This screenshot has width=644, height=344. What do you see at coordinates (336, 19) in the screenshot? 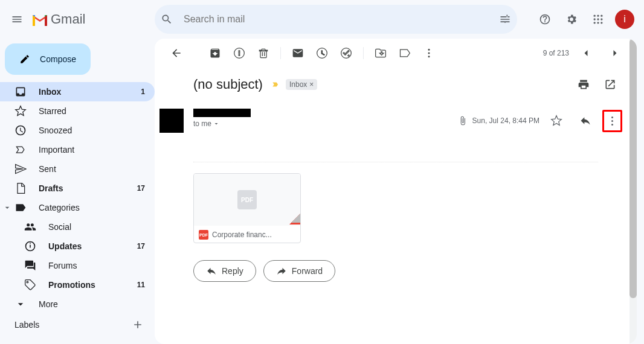
I see `search-bar` at bounding box center [336, 19].